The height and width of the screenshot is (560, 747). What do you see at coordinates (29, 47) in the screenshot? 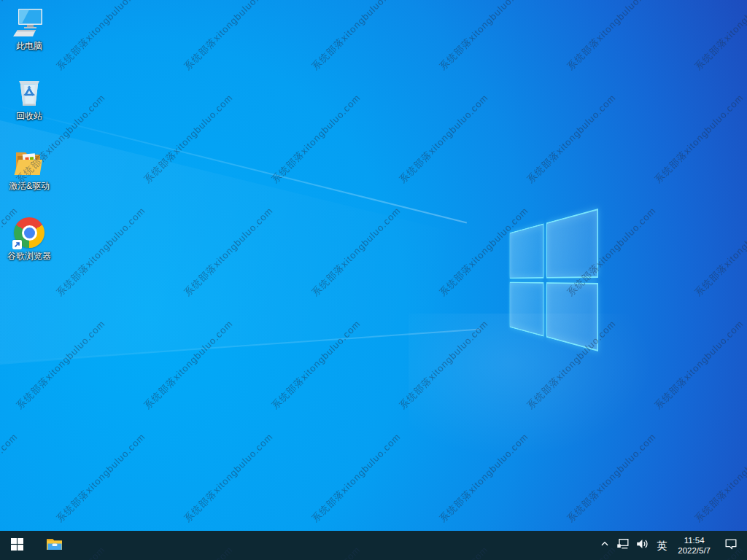
I see `desktop-icon-label: 此电脑` at bounding box center [29, 47].